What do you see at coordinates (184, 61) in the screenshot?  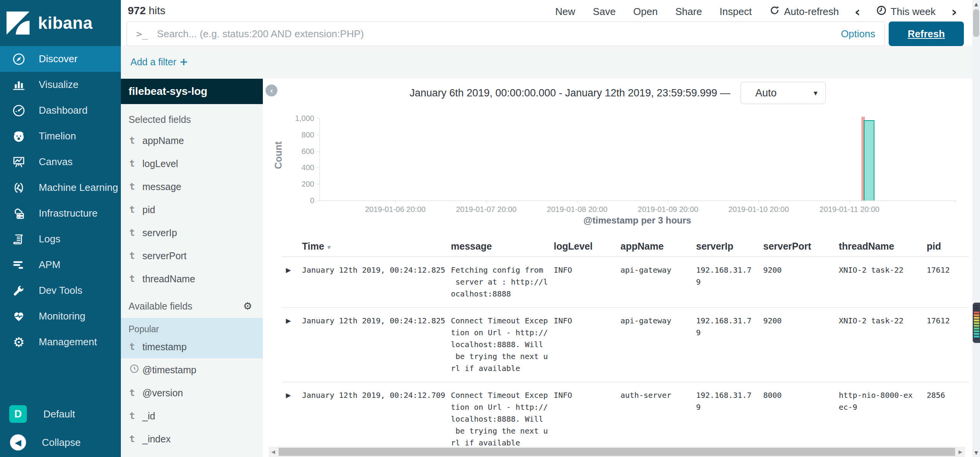 I see `plus-icon: +` at bounding box center [184, 61].